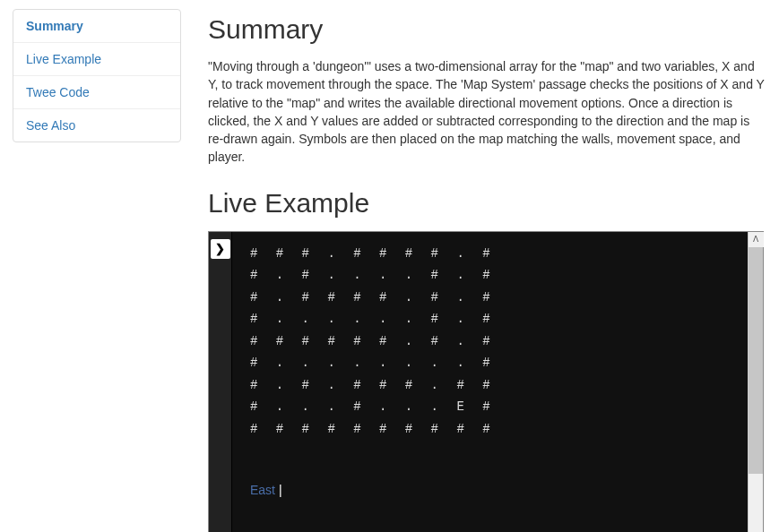 This screenshot has width=779, height=532. What do you see at coordinates (755, 382) in the screenshot?
I see `scrollbar: ᐱ ᐯ` at bounding box center [755, 382].